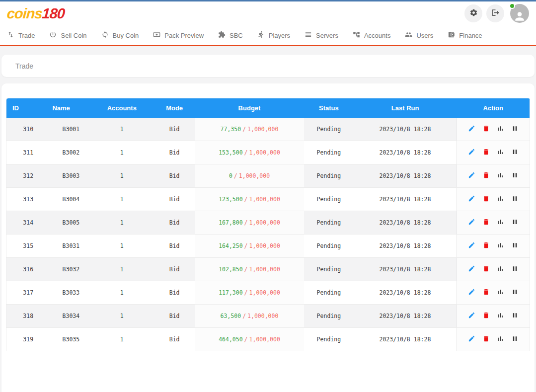 This screenshot has height=392, width=536. I want to click on budget-used: 153,500, so click(230, 153).